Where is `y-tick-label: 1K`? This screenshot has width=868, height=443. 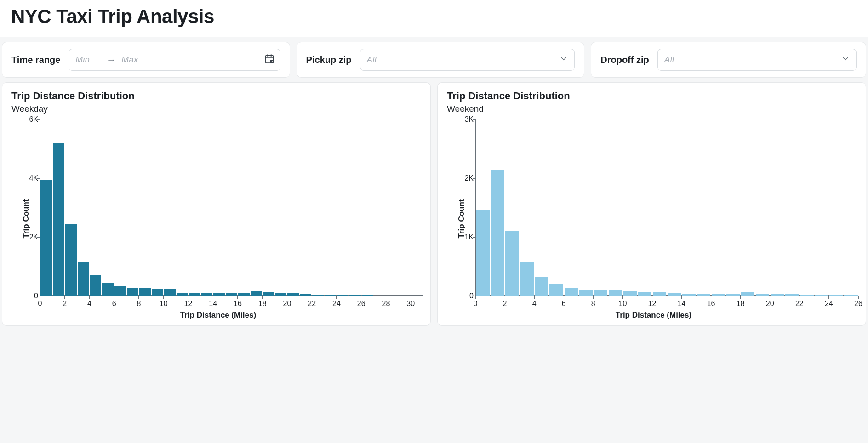 y-tick-label: 1K is located at coordinates (467, 237).